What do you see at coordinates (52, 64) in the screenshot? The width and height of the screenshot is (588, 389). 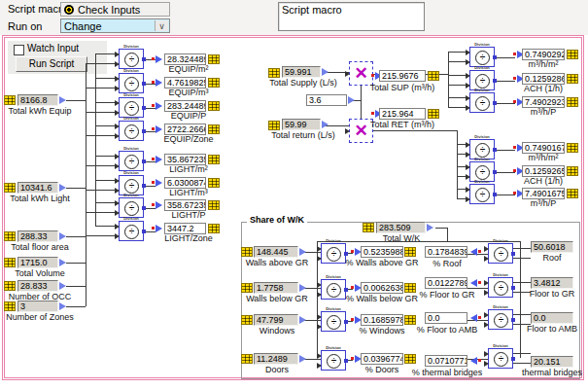 I see `run-script-button: Run Script` at bounding box center [52, 64].